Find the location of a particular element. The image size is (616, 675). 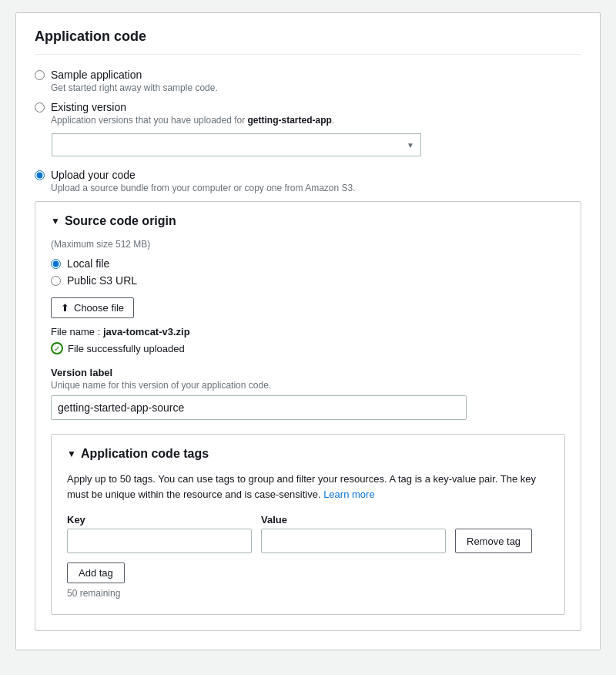

existing-version-dropdown-row: ▼ is located at coordinates (316, 145).